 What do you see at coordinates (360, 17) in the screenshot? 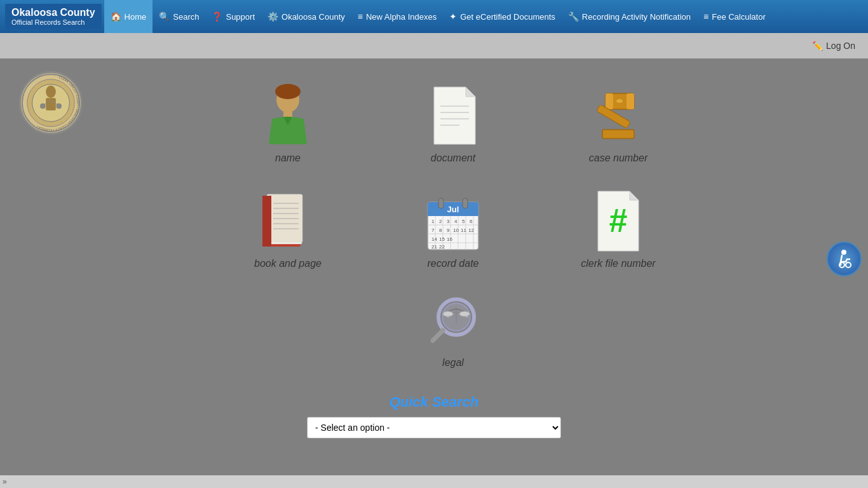
I see `alpha-icon: ≡` at bounding box center [360, 17].